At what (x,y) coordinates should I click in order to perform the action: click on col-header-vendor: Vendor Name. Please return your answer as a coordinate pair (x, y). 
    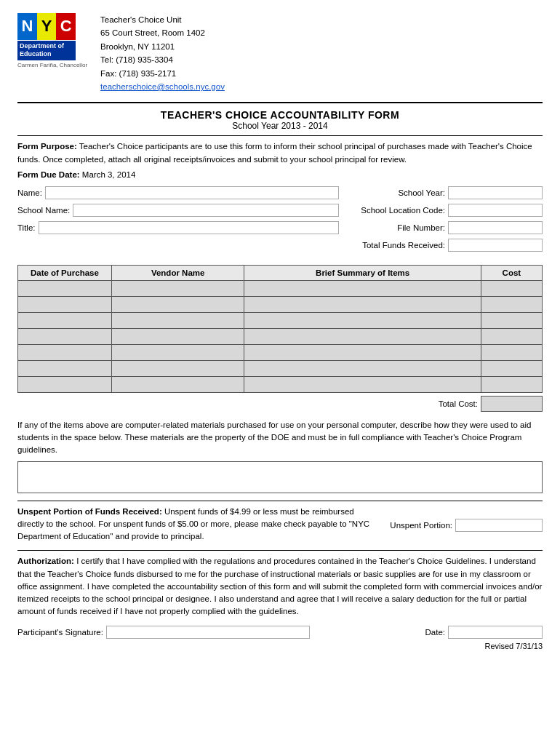
    Looking at the image, I should click on (177, 272).